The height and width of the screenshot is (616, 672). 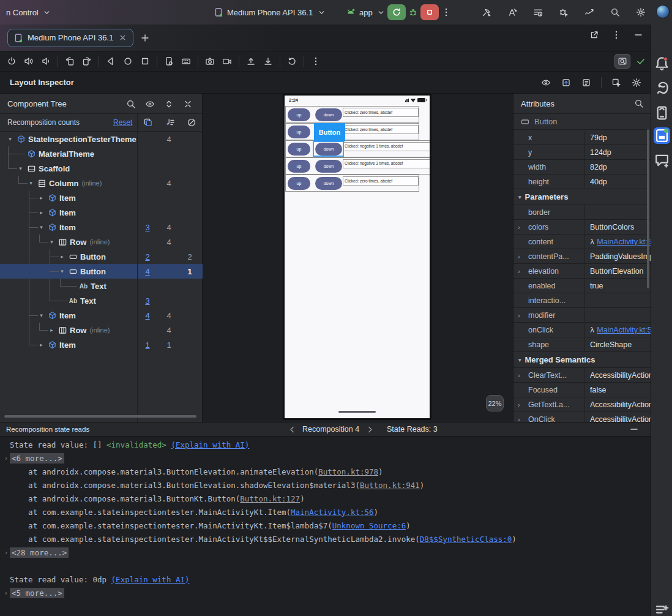 What do you see at coordinates (100, 416) in the screenshot?
I see `tree-horizontal-scrollbar` at bounding box center [100, 416].